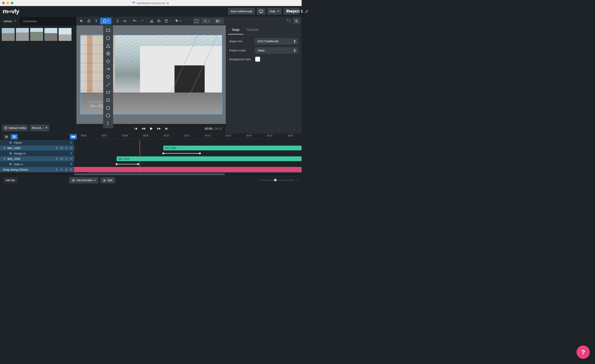 This screenshot has height=364, width=595. Describe the element at coordinates (37, 164) in the screenshot. I see `track-row: Slide in` at that location.